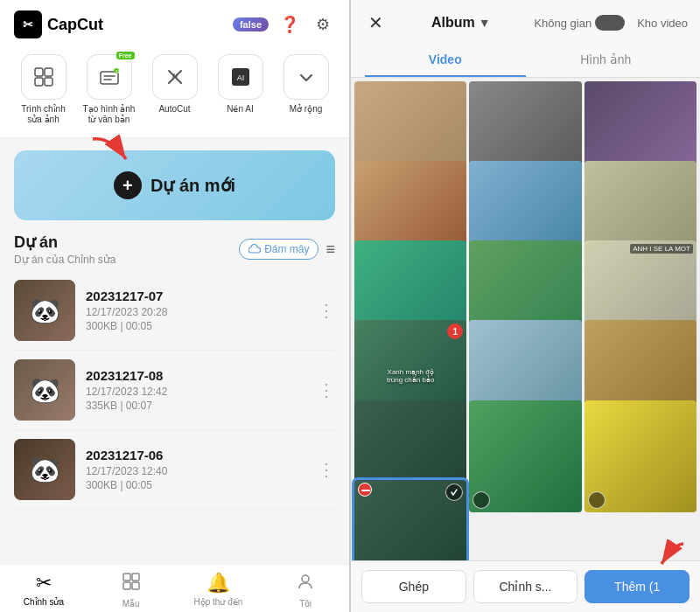 The height and width of the screenshot is (612, 700). Describe the element at coordinates (414, 587) in the screenshot. I see `ghep-button: Ghép` at that location.